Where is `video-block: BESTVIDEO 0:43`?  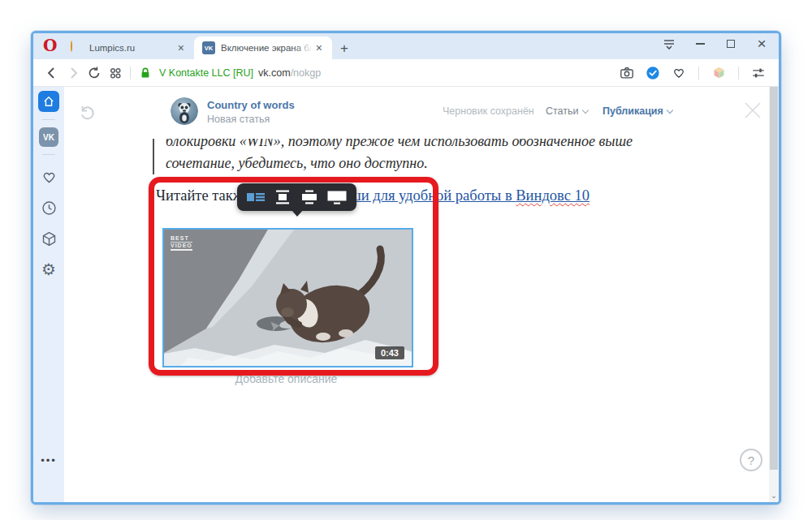 video-block: BESTVIDEO 0:43 is located at coordinates (287, 298).